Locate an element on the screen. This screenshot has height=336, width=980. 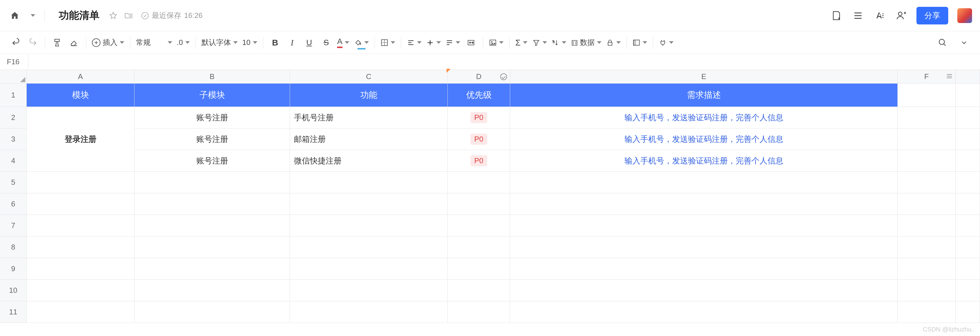
header-cell-priority: 优先级 is located at coordinates (479, 95).